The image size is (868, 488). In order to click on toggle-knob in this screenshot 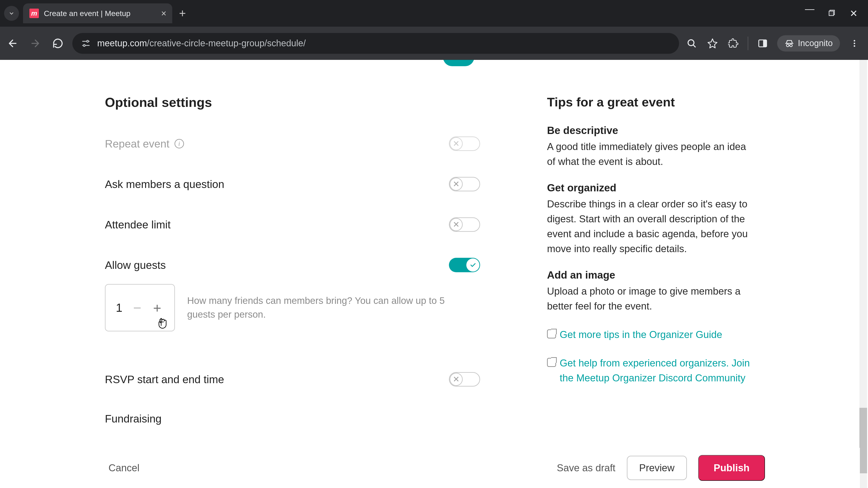, I will do `click(473, 265)`.